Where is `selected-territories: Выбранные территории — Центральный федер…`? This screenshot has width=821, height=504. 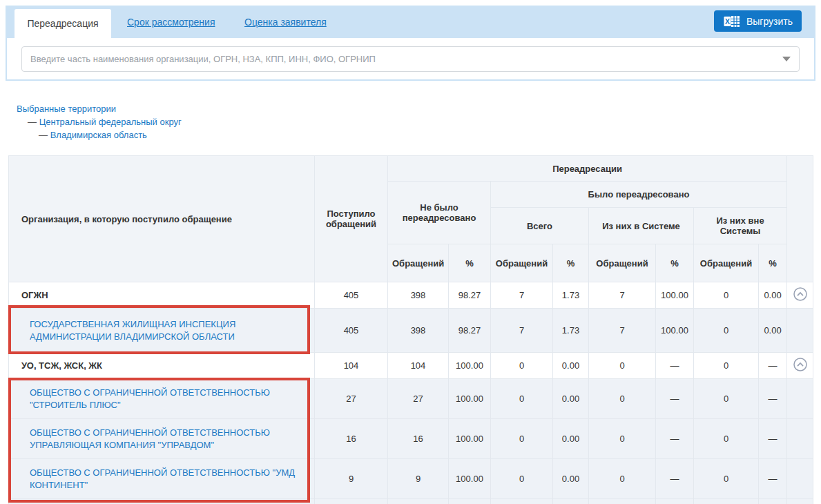
selected-territories: Выбранные территории — Центральный федер… is located at coordinates (99, 122).